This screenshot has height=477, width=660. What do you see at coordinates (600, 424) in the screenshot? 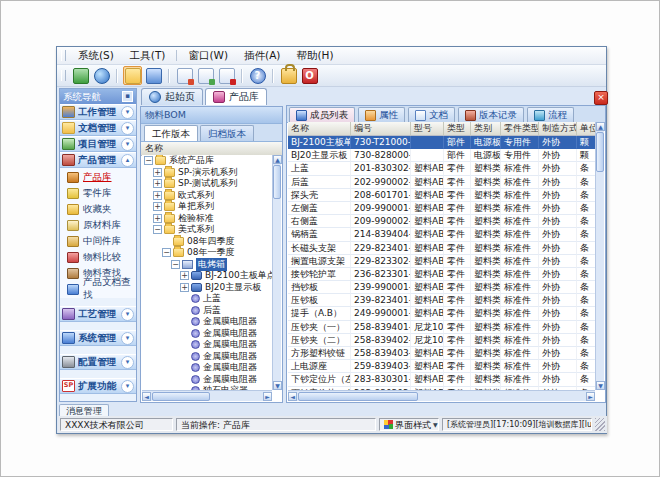
I see `resize-grip` at bounding box center [600, 424].